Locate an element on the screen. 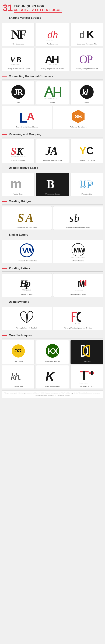 The image size is (105, 644). logo-card-turning-negative-space: FIT CAT Turning Negative Space Into Symb… is located at coordinates (78, 318).